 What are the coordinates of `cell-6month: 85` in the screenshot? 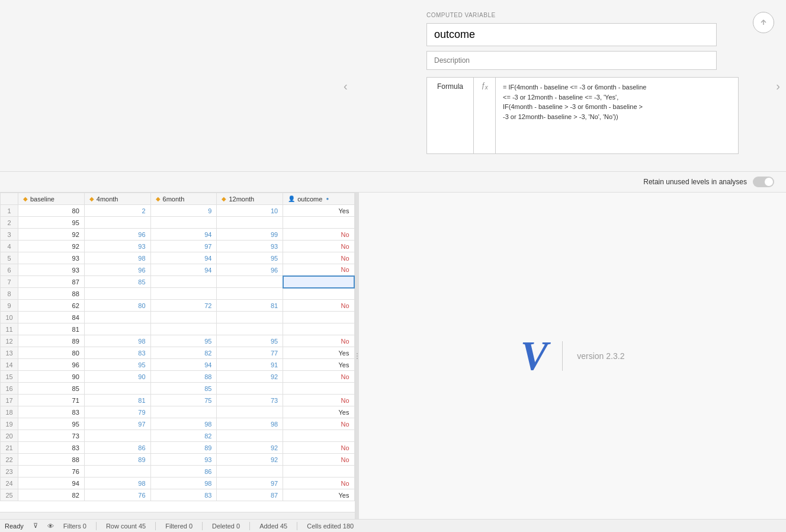 It's located at (184, 389).